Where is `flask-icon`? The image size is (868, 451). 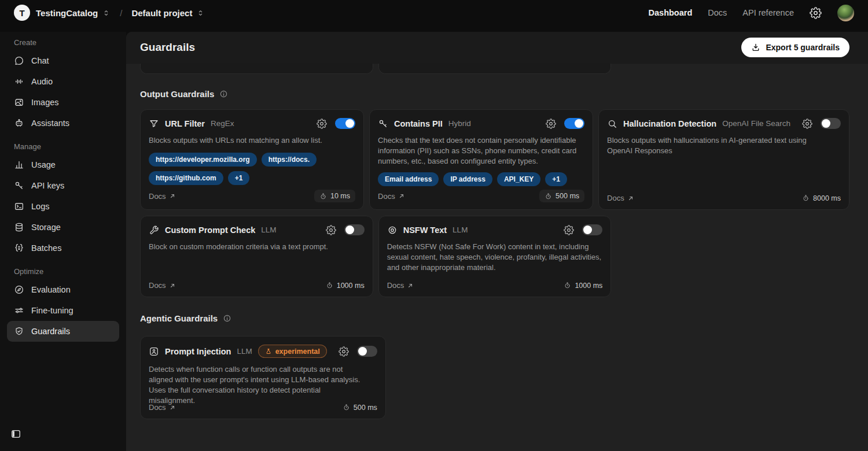 flask-icon is located at coordinates (269, 352).